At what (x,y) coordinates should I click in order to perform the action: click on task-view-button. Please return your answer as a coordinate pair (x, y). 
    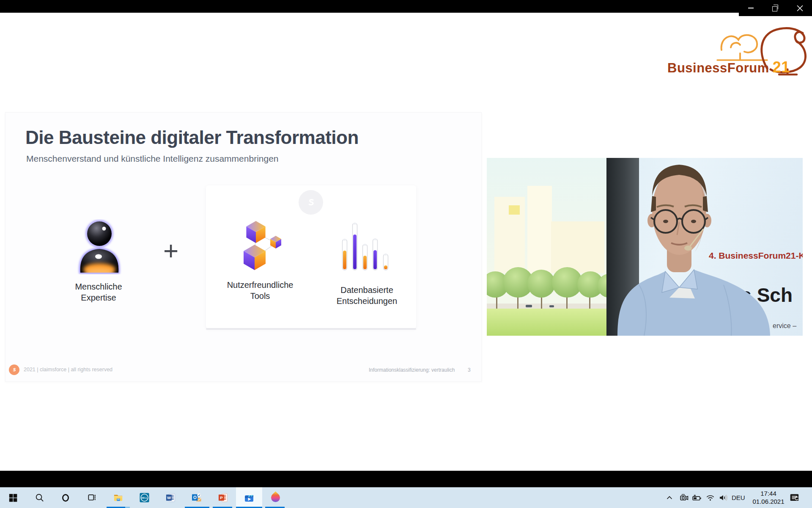
    Looking at the image, I should click on (92, 498).